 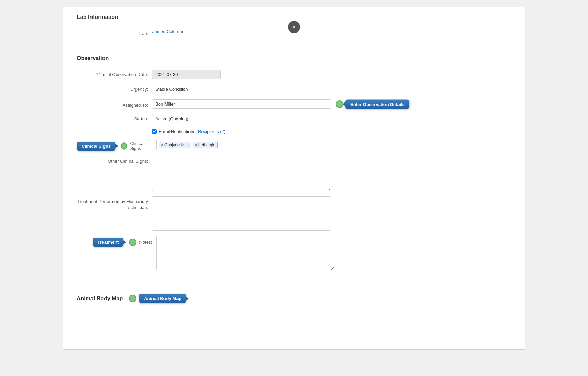 I want to click on tag-conjunctivitis-label: Conjunctivitis, so click(x=177, y=145).